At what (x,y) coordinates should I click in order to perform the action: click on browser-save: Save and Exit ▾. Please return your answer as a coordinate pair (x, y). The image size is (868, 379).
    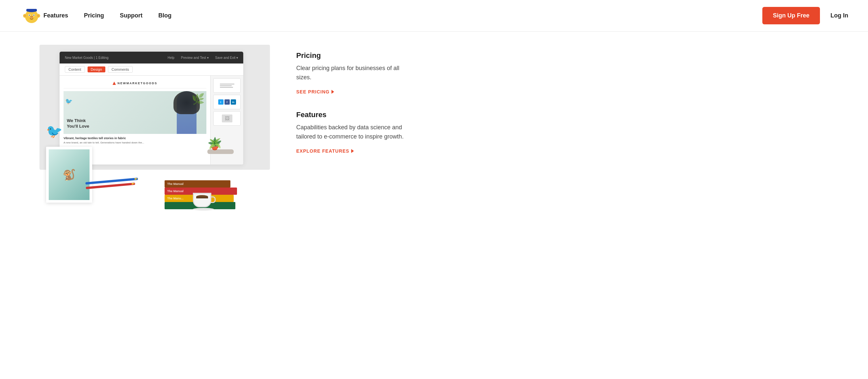
    Looking at the image, I should click on (226, 58).